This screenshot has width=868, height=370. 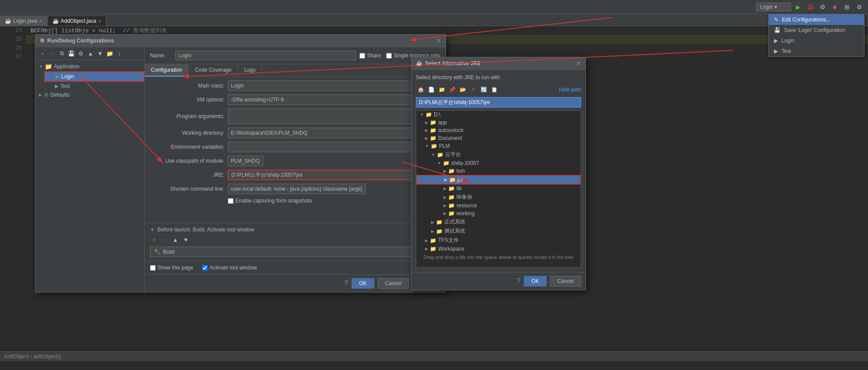 I want to click on jre-refresh-btn: 🔄, so click(x=484, y=90).